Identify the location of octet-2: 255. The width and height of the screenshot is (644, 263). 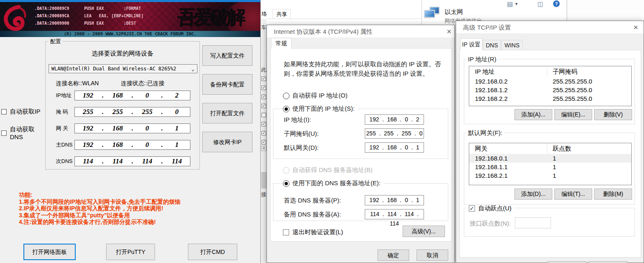
(118, 112).